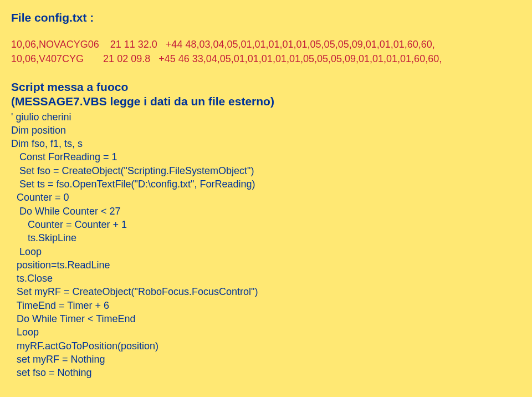 This screenshot has width=532, height=397. What do you see at coordinates (266, 211) in the screenshot?
I see `code-line: Do While Counter < 27` at bounding box center [266, 211].